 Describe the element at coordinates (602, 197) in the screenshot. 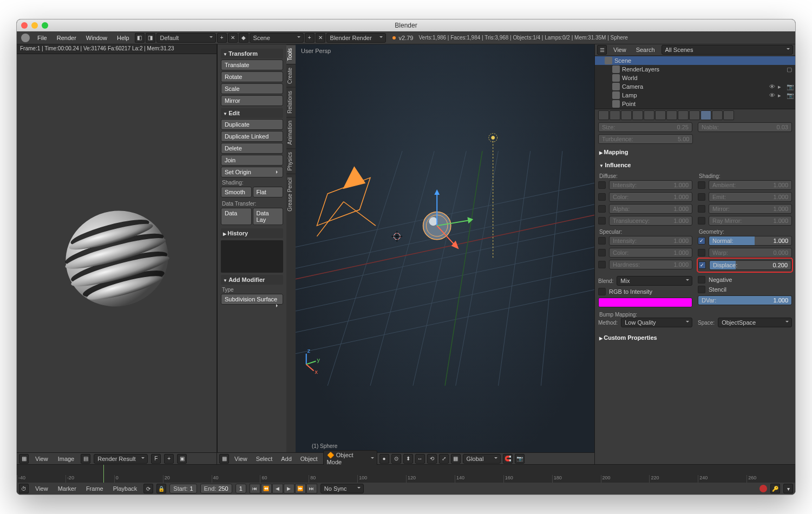

I see `check-diff-color` at that location.